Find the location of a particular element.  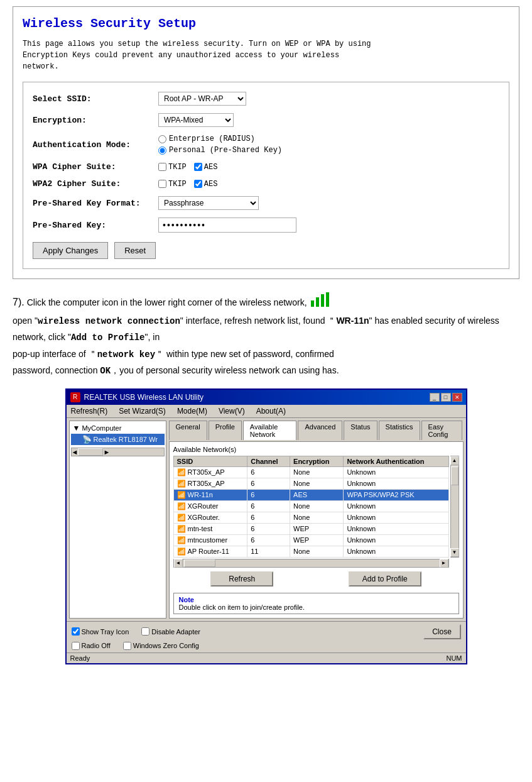

tab-bar: General Profile Available Network Advanc… is located at coordinates (317, 430).